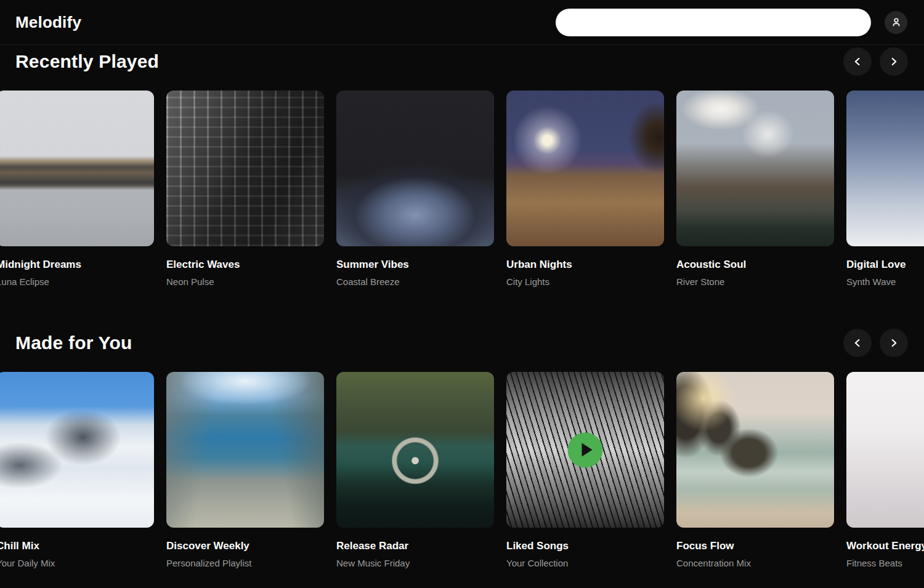 Image resolution: width=924 pixels, height=588 pixels. What do you see at coordinates (585, 449) in the screenshot?
I see `play-button` at bounding box center [585, 449].